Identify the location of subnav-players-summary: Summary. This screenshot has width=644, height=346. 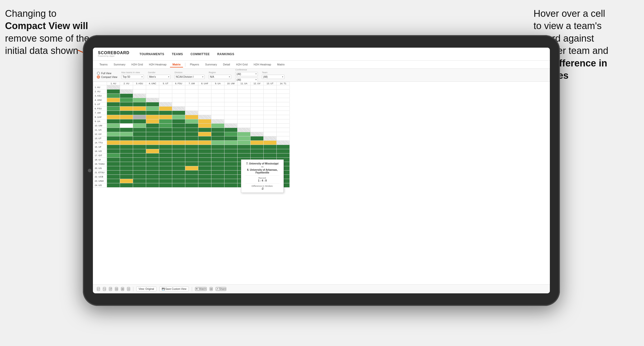
(211, 65).